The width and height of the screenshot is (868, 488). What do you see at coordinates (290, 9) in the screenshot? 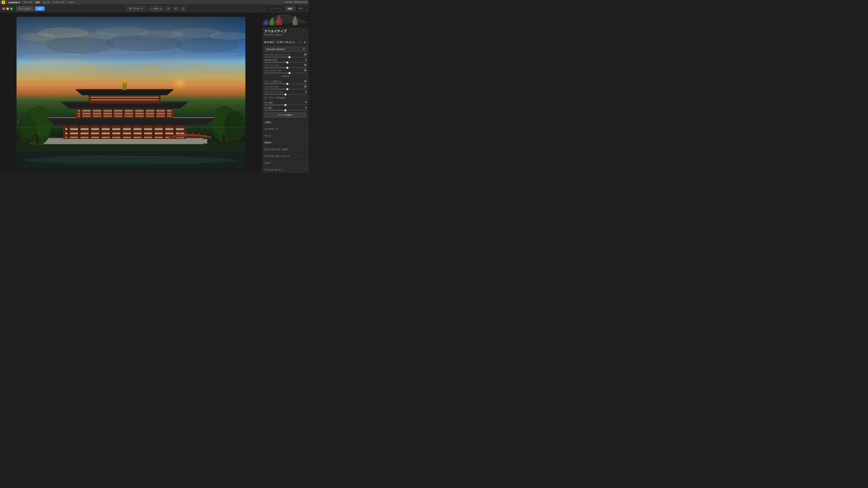
I see `tab-edit: 編集` at bounding box center [290, 9].